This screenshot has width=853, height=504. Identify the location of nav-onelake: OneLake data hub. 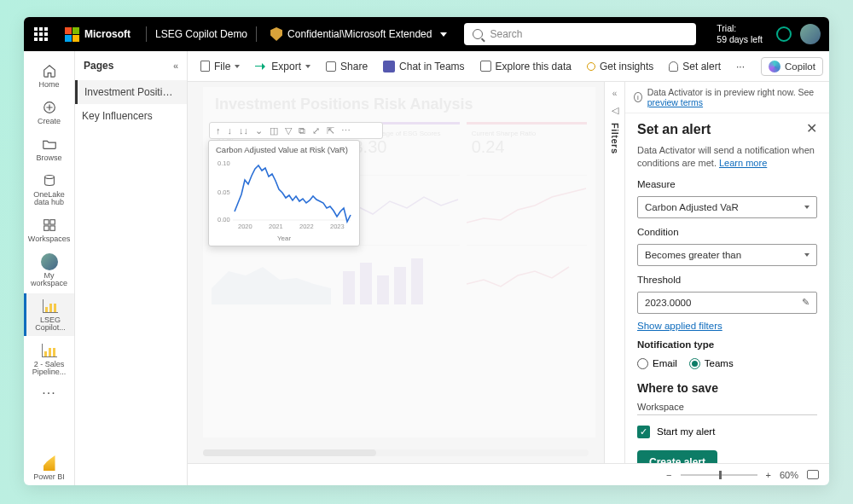
(49, 189).